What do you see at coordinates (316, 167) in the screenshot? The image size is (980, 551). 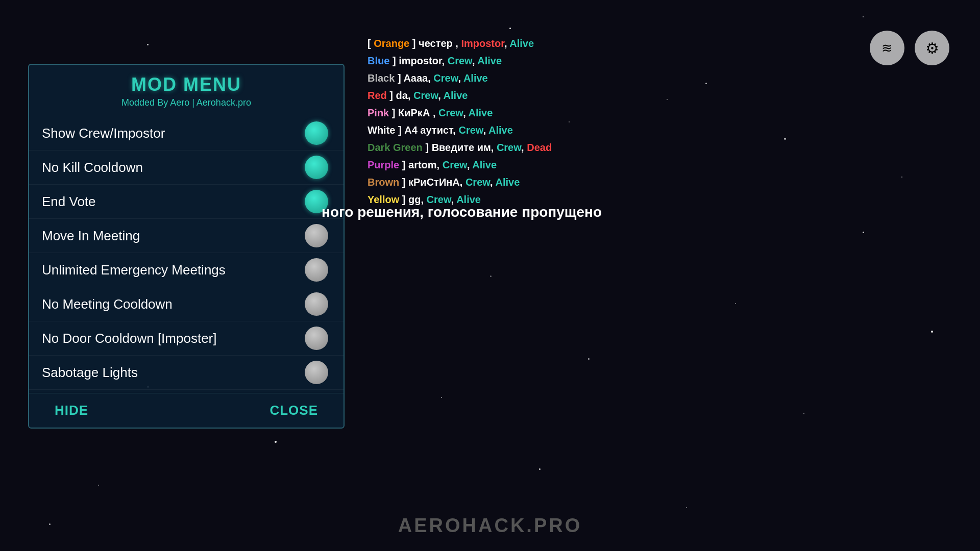 I see `toggle-no-kill-cooldown` at bounding box center [316, 167].